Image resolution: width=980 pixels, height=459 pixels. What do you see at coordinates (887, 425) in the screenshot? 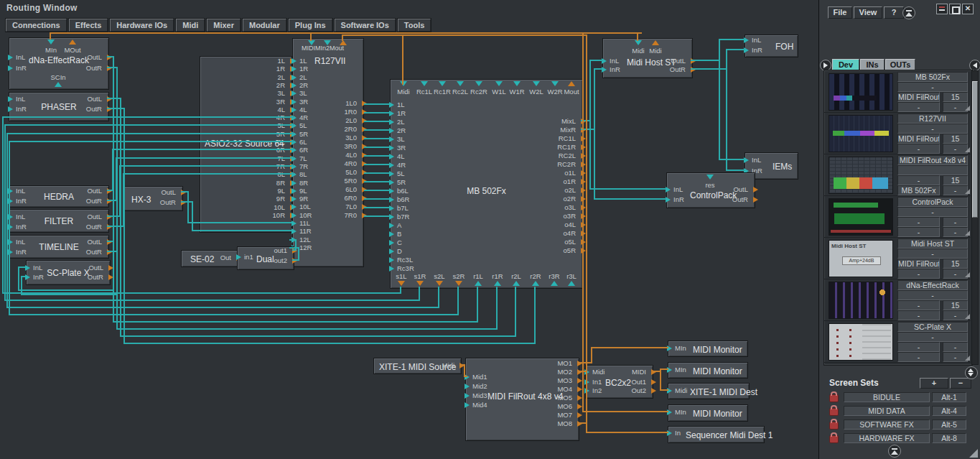
I see `screen-set-name: SOFTWARE FX` at bounding box center [887, 425].